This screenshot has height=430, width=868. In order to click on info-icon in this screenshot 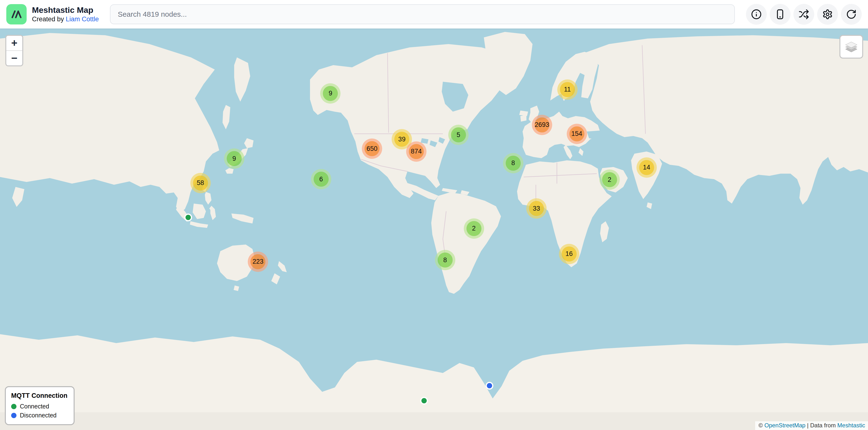, I will do `click(756, 14)`.